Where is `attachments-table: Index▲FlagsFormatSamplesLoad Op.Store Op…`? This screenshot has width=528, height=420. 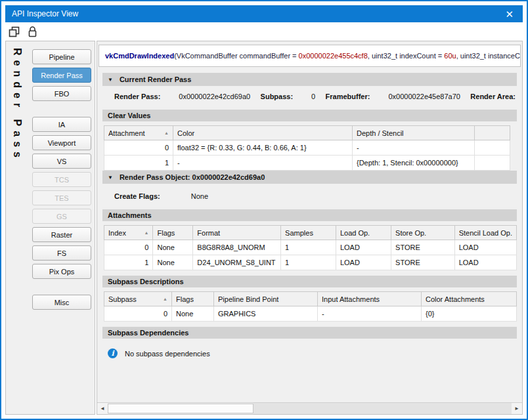 attachments-table: Index▲FlagsFormatSamplesLoad Op.Store Op… is located at coordinates (310, 248).